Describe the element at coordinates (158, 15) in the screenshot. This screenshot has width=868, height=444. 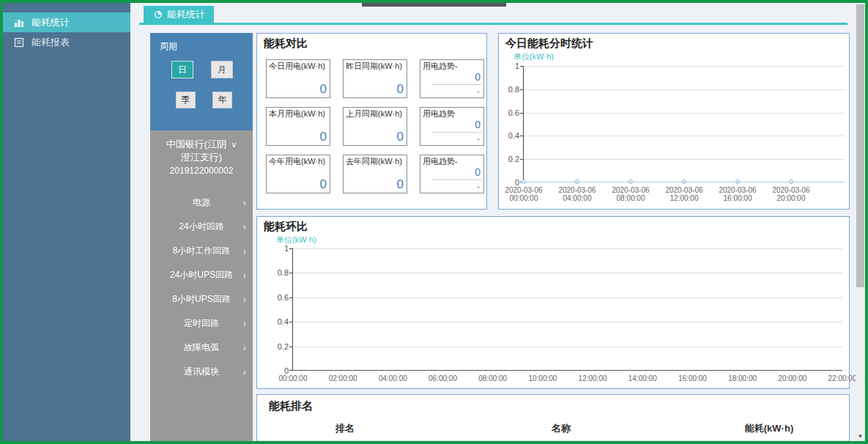
I see `pie-chart-icon` at that location.